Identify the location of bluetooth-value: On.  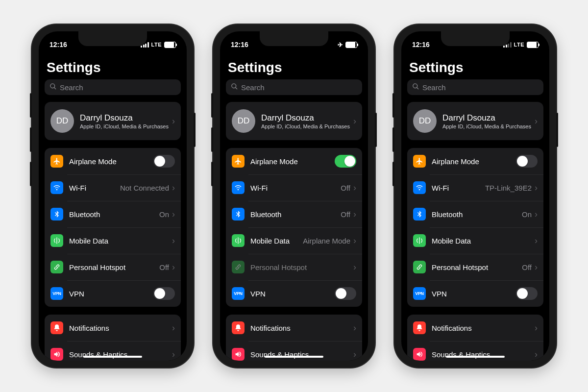
(527, 215).